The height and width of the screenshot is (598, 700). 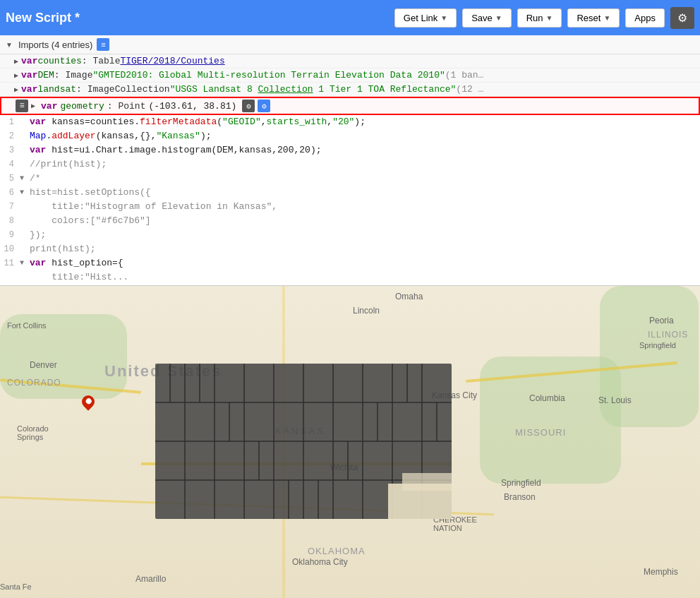 What do you see at coordinates (350, 61) in the screenshot?
I see `import-row-counties: ▶ var counties : Table TIGER/2018/Counti…` at bounding box center [350, 61].